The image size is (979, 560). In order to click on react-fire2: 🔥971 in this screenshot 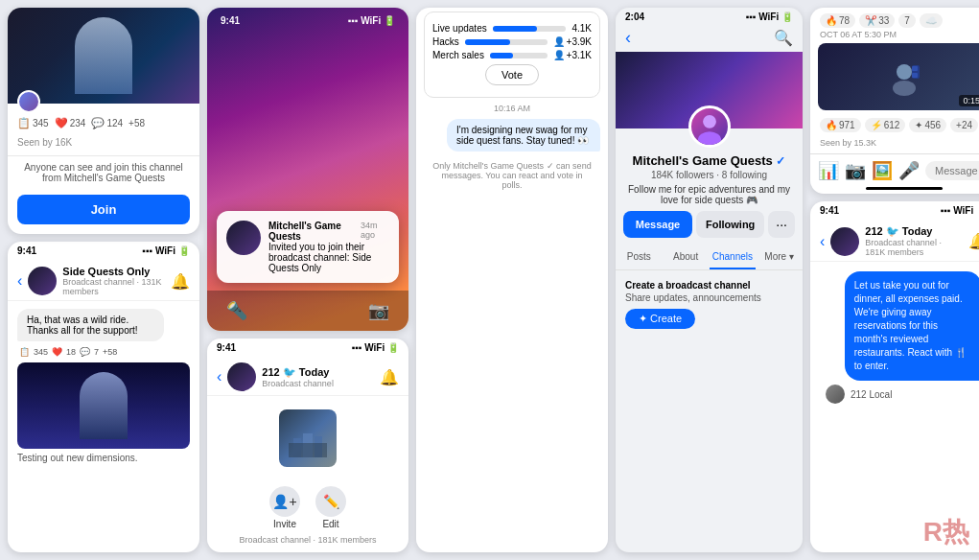, I will do `click(840, 125)`.